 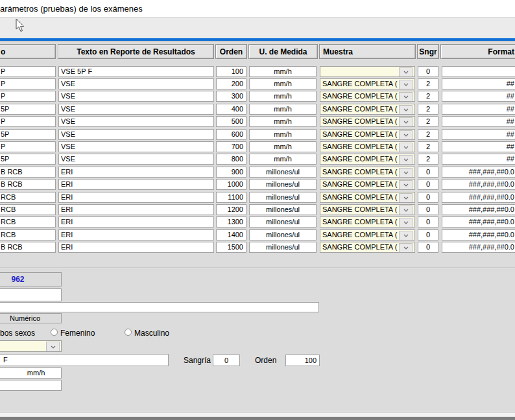 I want to click on cell-orden: 1500, so click(x=231, y=248).